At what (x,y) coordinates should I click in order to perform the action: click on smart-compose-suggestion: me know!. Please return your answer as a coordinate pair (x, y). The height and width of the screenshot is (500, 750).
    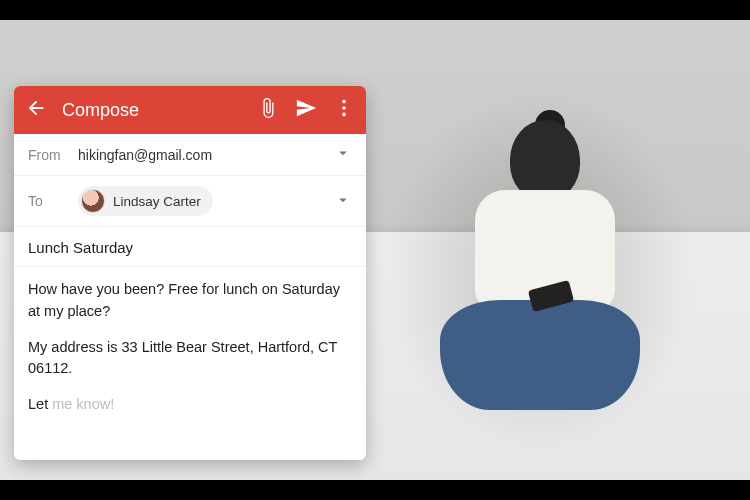
    Looking at the image, I should click on (83, 404).